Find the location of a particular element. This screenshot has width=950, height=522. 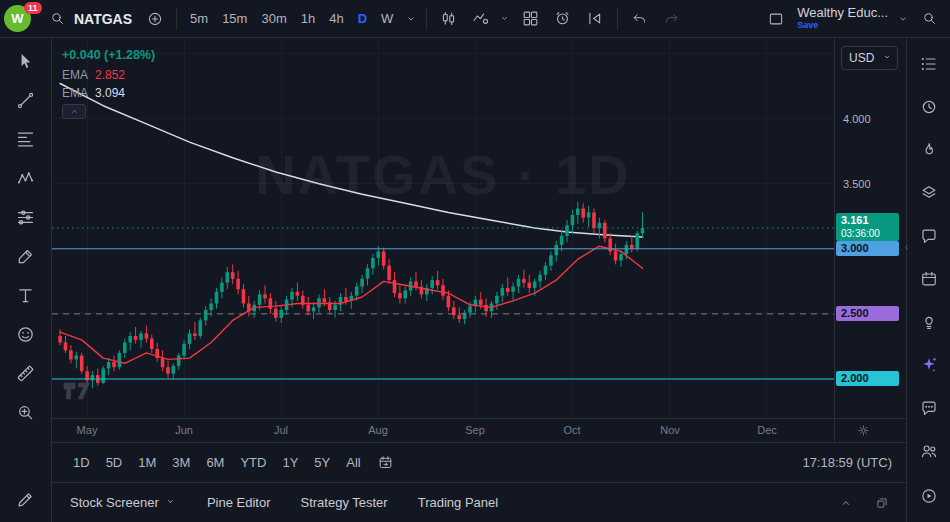

month-label-jun: Jun is located at coordinates (184, 430).